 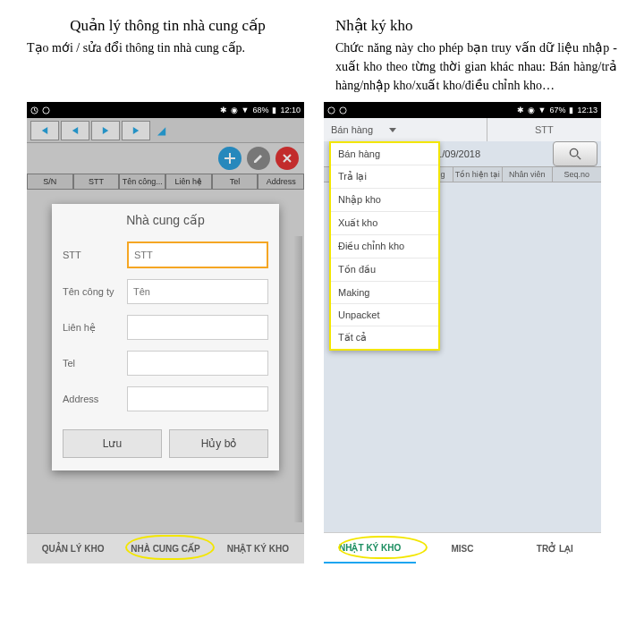 I want to click on type-dropdown: Bán hàng Trả lại Nhập kho Xuất kho Điều …, so click(x=385, y=246).